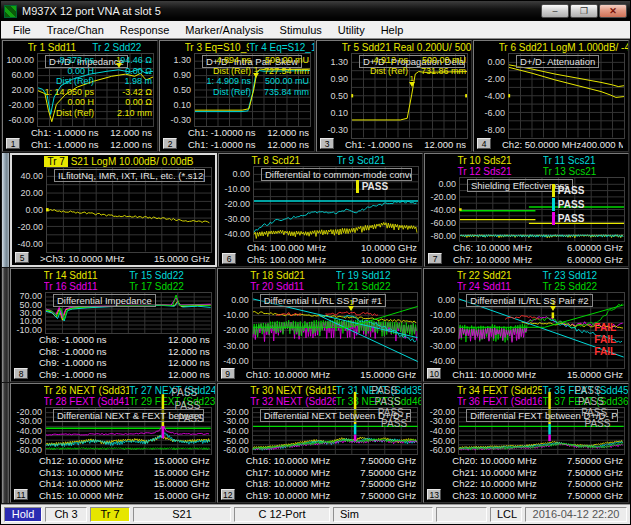 The height and width of the screenshot is (525, 631). I want to click on graph-panel-2: Tr 3 Eq=S10_9-S10Tr 4 Eq=S12_11-S11.300.…, so click(237, 96).